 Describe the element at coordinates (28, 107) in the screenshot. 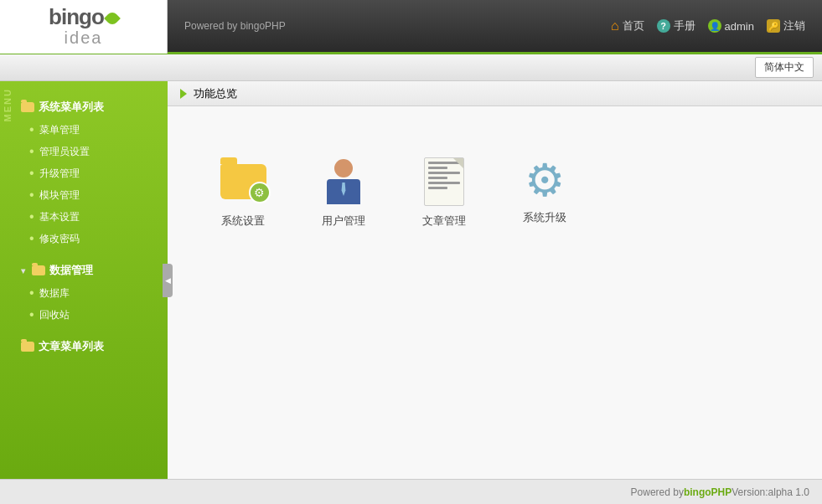

I see `folder-icon` at that location.